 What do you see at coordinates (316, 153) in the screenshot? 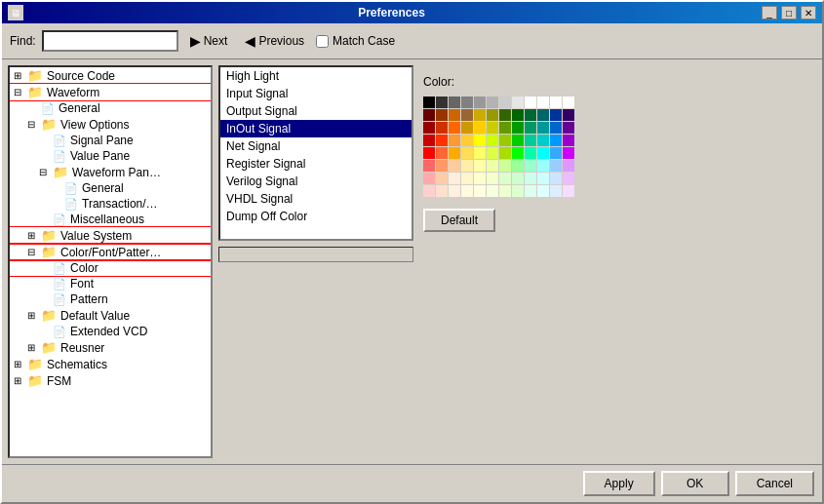
I see `signal-list: High LightInput SignalOutput SignalInOut…` at bounding box center [316, 153].